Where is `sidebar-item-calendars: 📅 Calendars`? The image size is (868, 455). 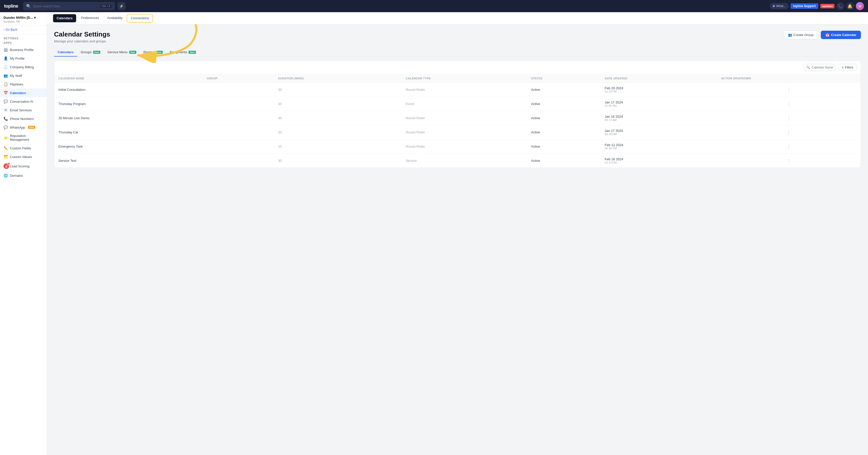
sidebar-item-calendars: 📅 Calendars is located at coordinates (24, 93).